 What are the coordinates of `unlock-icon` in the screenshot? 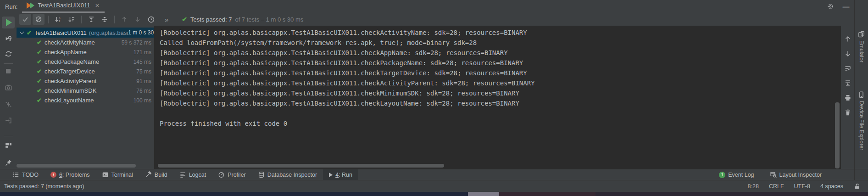 It's located at (857, 186).